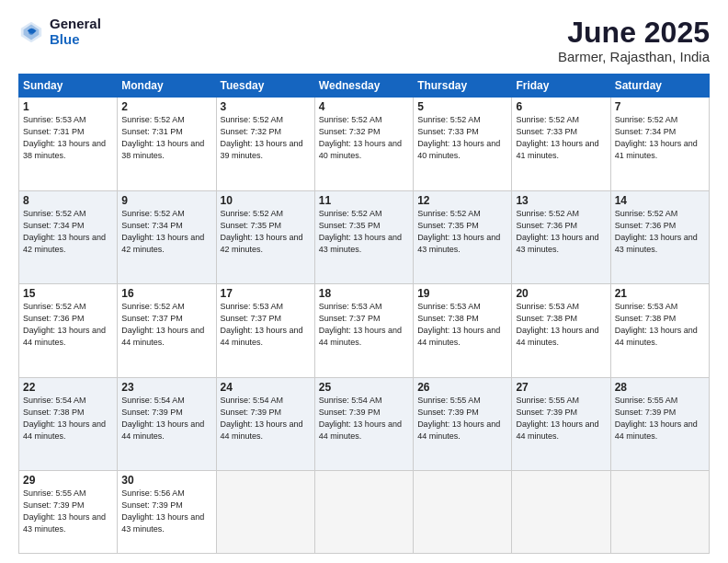 This screenshot has width=728, height=563. Describe the element at coordinates (266, 293) in the screenshot. I see `day-number: 17` at that location.